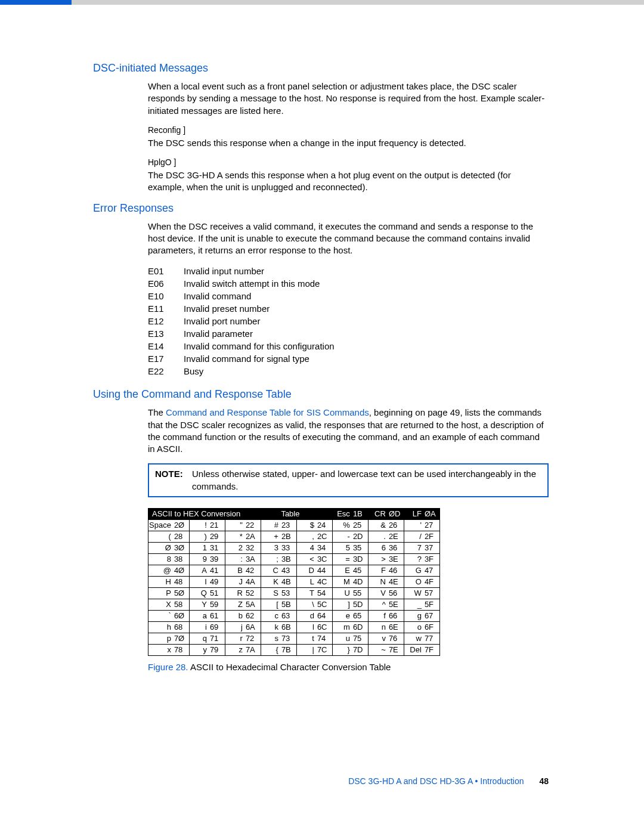 The height and width of the screenshot is (833, 644). I want to click on ascii-char: >, so click(378, 559).